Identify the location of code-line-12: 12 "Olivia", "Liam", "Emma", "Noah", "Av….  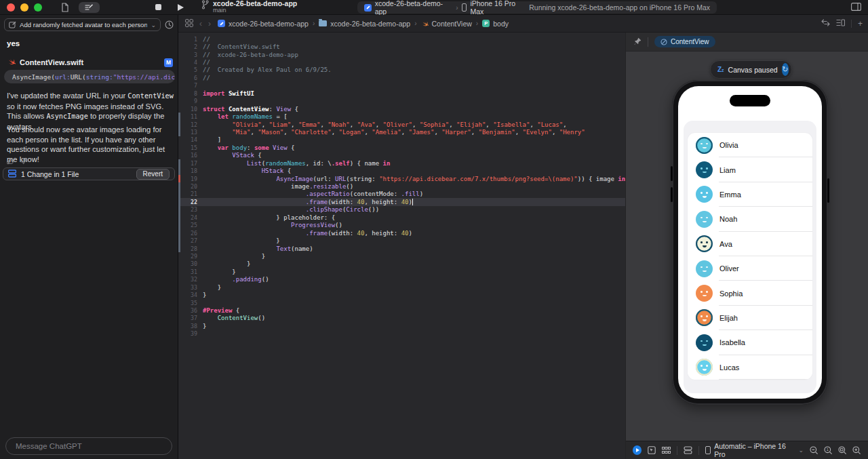
(401, 125).